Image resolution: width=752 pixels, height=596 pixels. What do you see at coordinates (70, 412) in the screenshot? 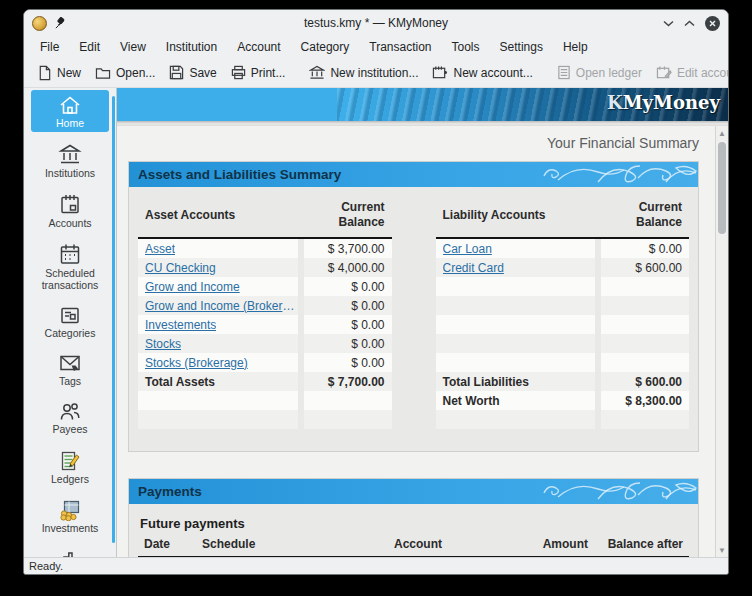
I see `payees-icon` at bounding box center [70, 412].